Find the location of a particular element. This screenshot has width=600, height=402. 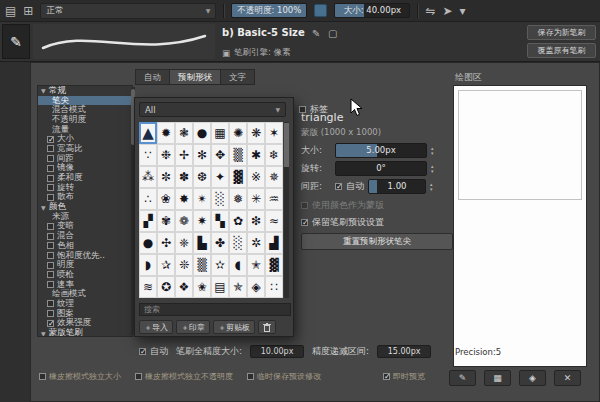

opacity-slider: 不透明度: 100% is located at coordinates (269, 10).